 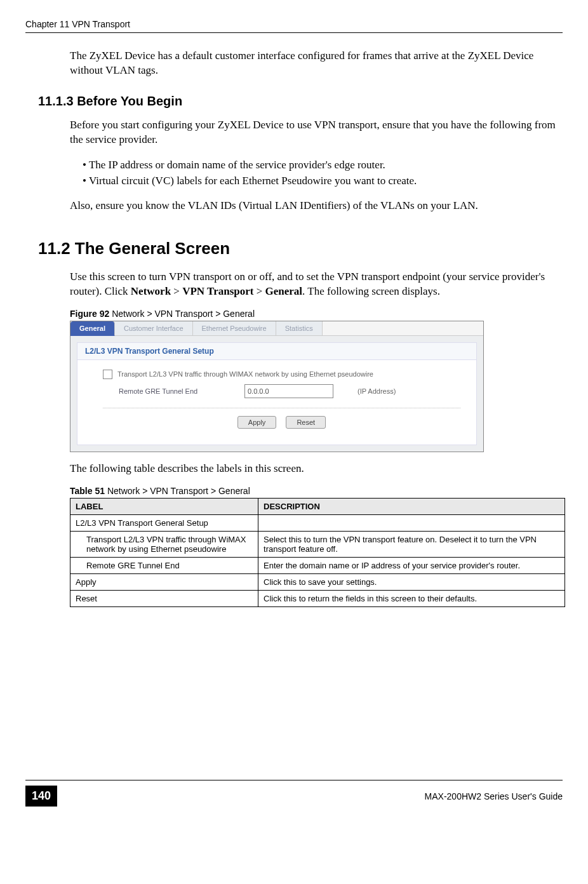 I want to click on panel-body: Transport L2/L3 VPN traffic through WIMA…, so click(x=277, y=403).